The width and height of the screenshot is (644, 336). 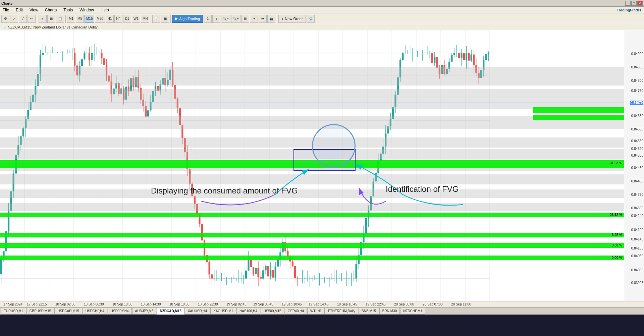 What do you see at coordinates (637, 141) in the screenshot?
I see `price-84550: 0.84550` at bounding box center [637, 141].